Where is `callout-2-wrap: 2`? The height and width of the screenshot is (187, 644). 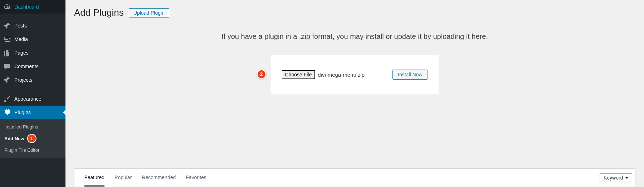
callout-2-wrap: 2 is located at coordinates (262, 74).